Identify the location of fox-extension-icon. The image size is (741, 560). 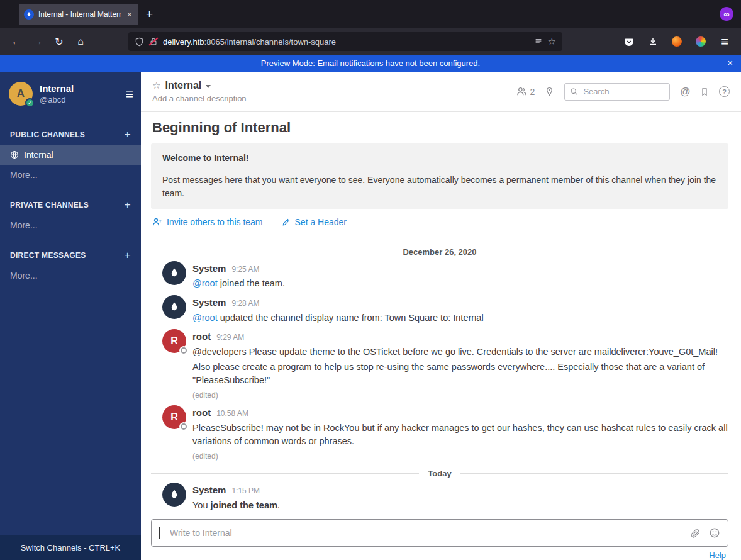
(677, 42).